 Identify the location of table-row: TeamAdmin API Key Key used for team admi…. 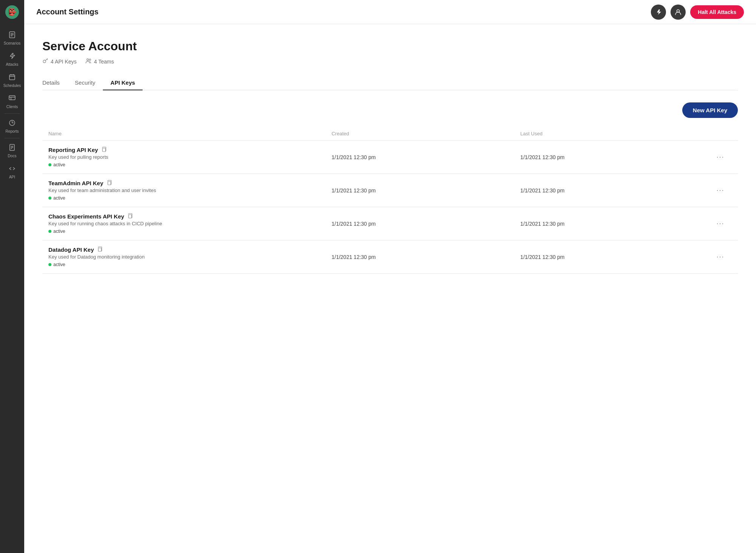
(390, 191).